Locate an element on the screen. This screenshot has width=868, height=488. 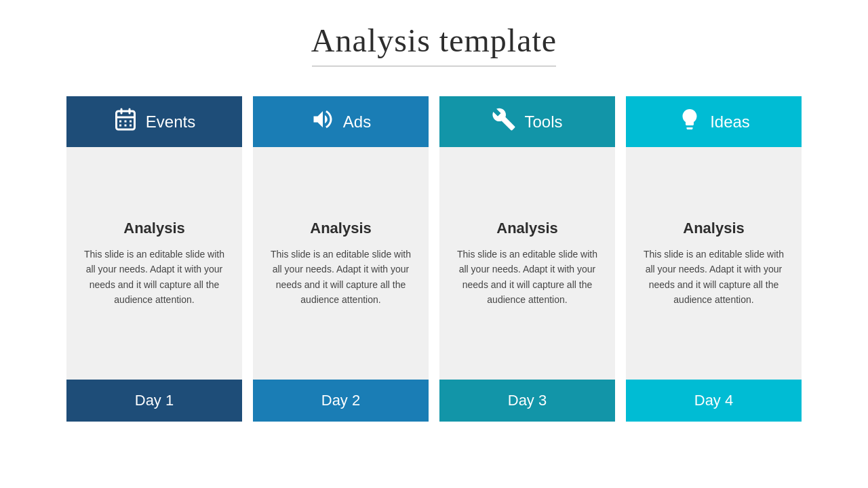
card-footer-ads: Day 2 is located at coordinates (340, 401).